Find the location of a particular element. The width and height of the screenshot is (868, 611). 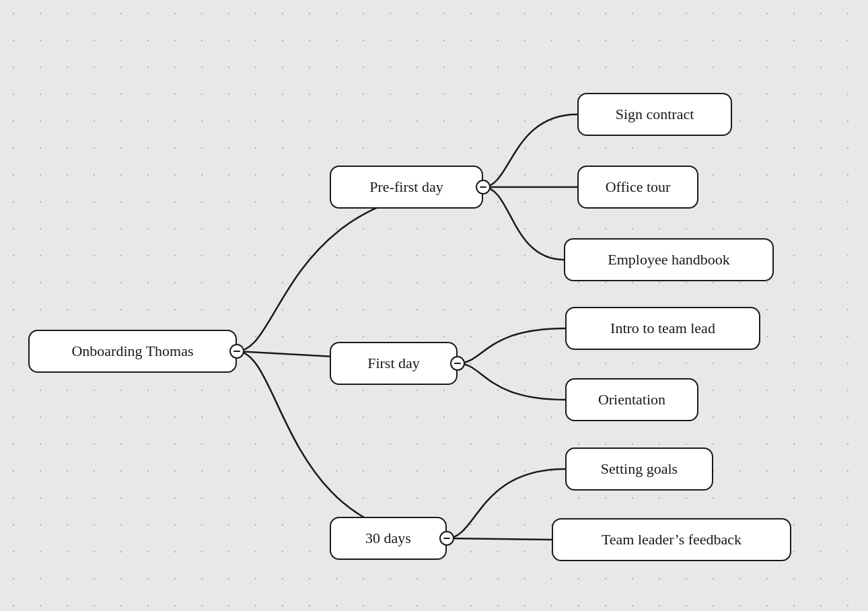

team-leader-feedback-node: Team leader’s feedback is located at coordinates (672, 540).